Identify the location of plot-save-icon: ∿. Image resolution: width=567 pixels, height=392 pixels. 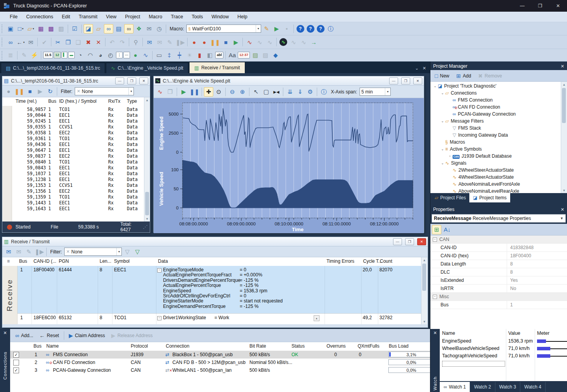
(270, 42).